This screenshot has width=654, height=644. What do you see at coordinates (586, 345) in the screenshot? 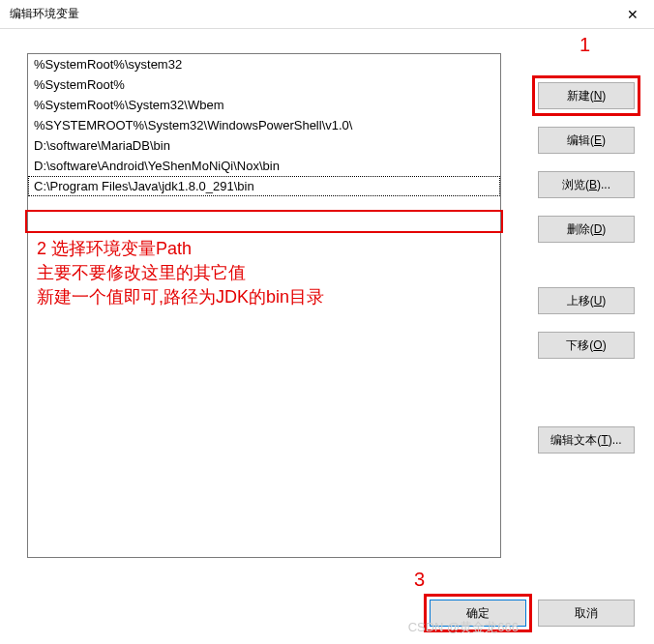
I see `movedown-button: 下移(O)` at bounding box center [586, 345].